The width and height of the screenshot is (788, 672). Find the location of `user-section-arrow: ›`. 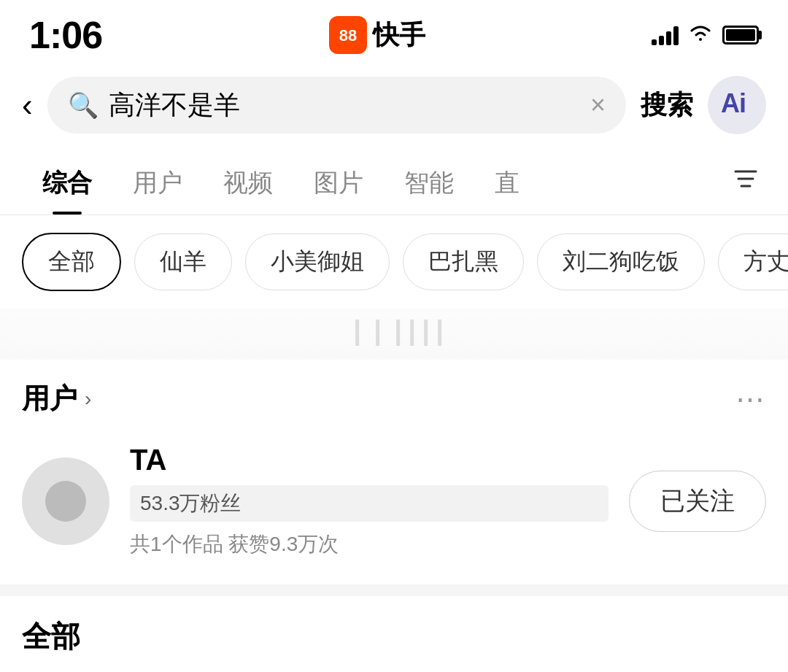

user-section-arrow: › is located at coordinates (88, 399).